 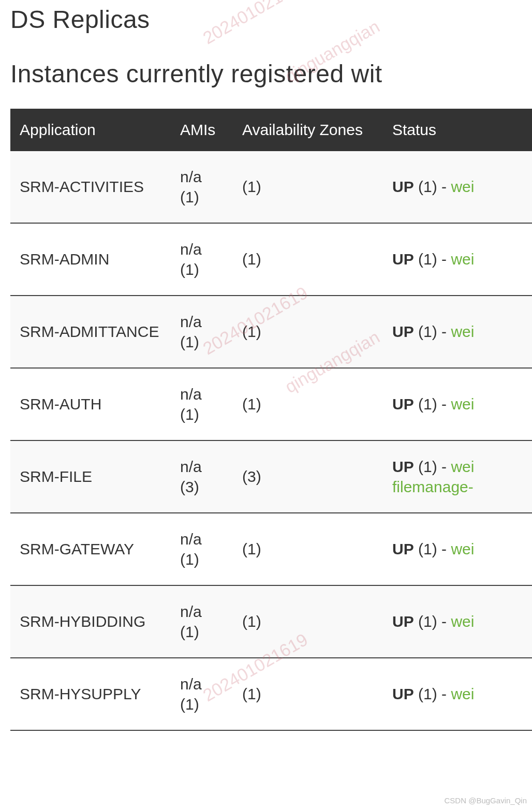 I want to click on table-row: SRM-GATEWAYn/a (1)(1)UP (1) - wei, so click(x=271, y=549).